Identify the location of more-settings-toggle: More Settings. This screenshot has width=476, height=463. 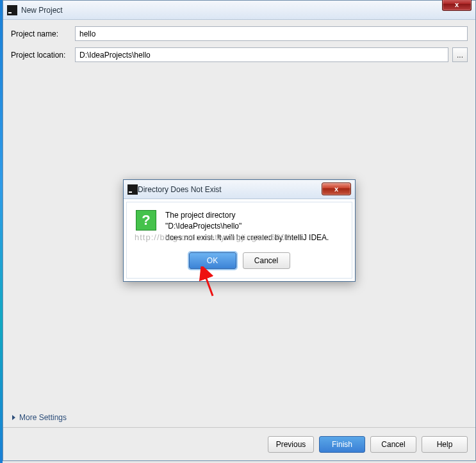
(40, 418).